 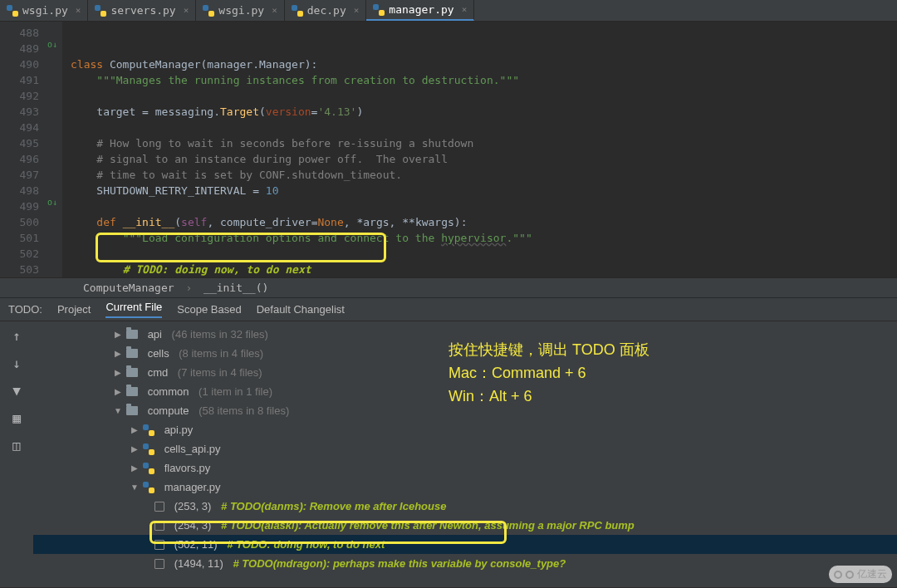 I want to click on highlight-box-todo, so click(x=328, y=532).